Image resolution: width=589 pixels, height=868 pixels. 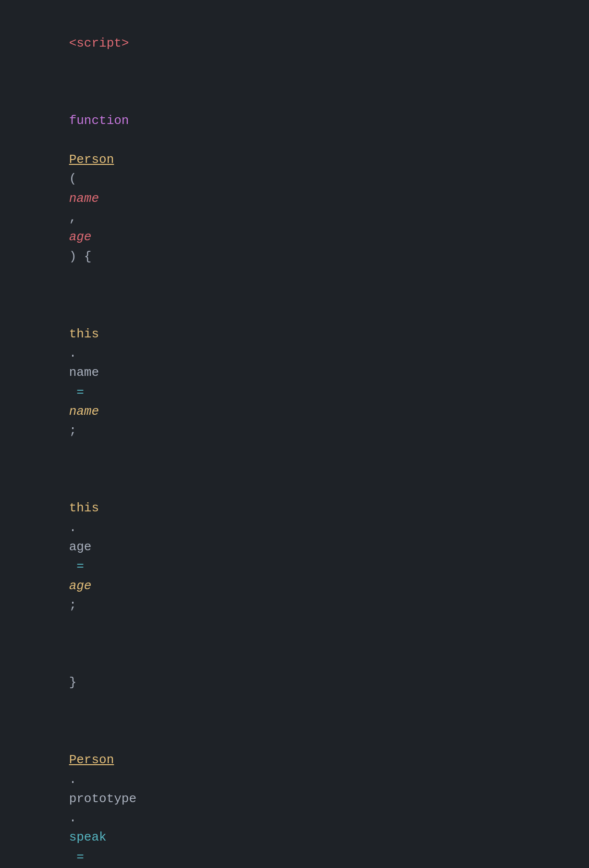 What do you see at coordinates (92, 760) in the screenshot?
I see `person-prototype: Person` at bounding box center [92, 760].